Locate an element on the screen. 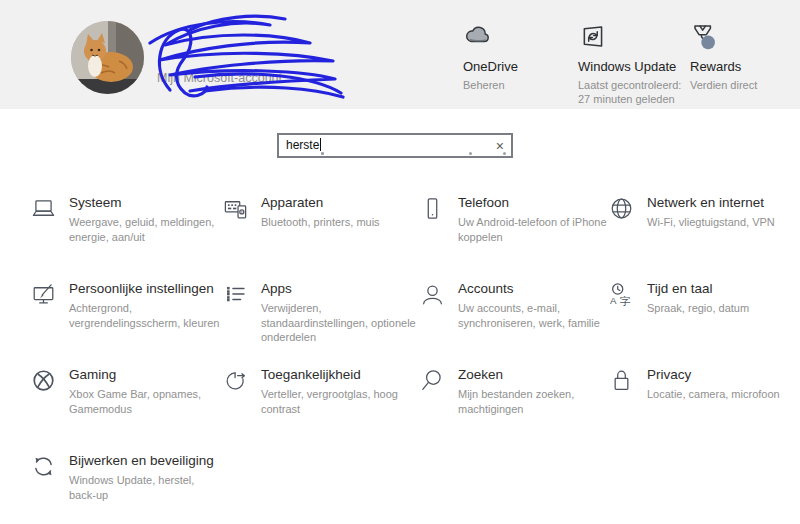 This screenshot has height=524, width=800. category-title: Persoonlijke instellingen is located at coordinates (146, 288).